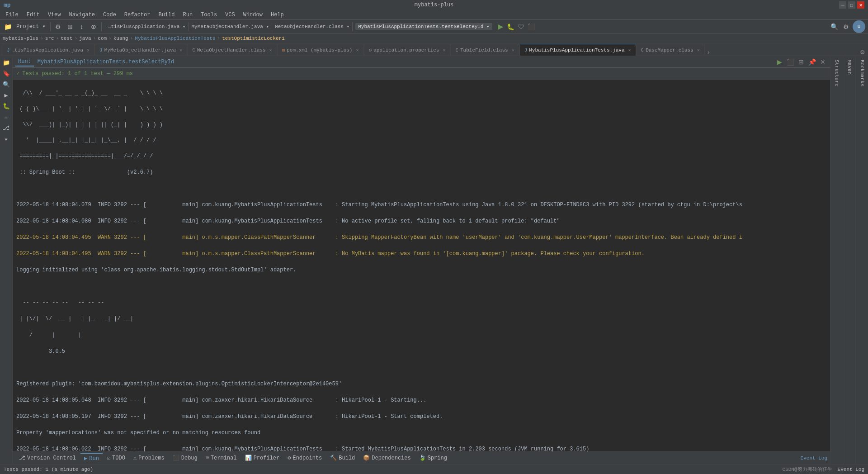  I want to click on sidebar-debug-icon: 🐛, so click(6, 106).